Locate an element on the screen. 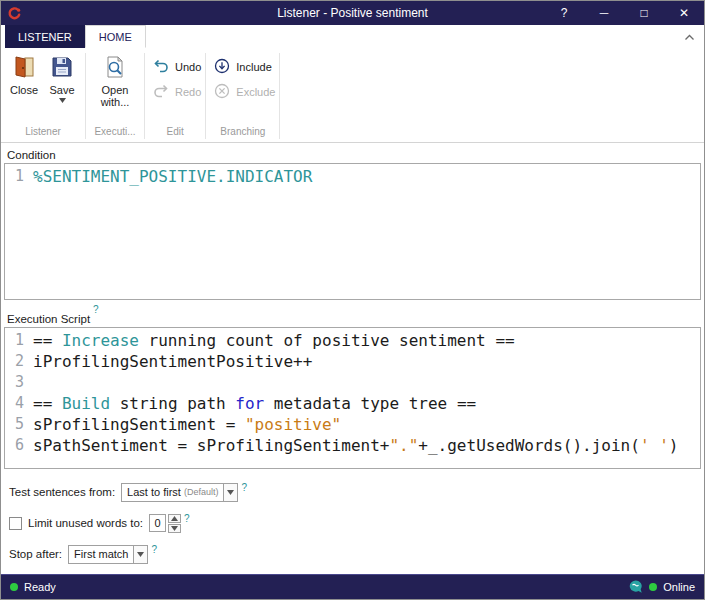 The width and height of the screenshot is (705, 600). group-label-execution: Executi... is located at coordinates (115, 133).